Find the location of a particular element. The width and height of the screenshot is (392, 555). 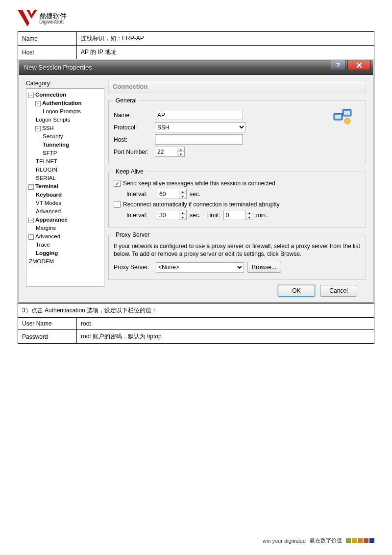

brand-logo: 鼎捷软件 DigiwinSoft is located at coordinates (42, 18).